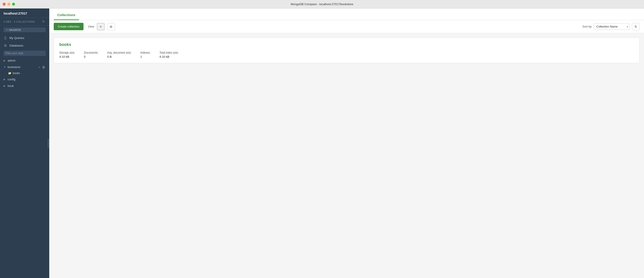  I want to click on add-collection-button: +, so click(40, 67).